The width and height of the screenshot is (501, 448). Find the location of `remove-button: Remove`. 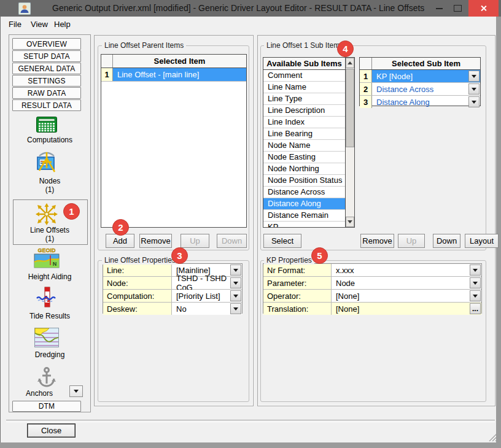

remove-button: Remove is located at coordinates (156, 241).